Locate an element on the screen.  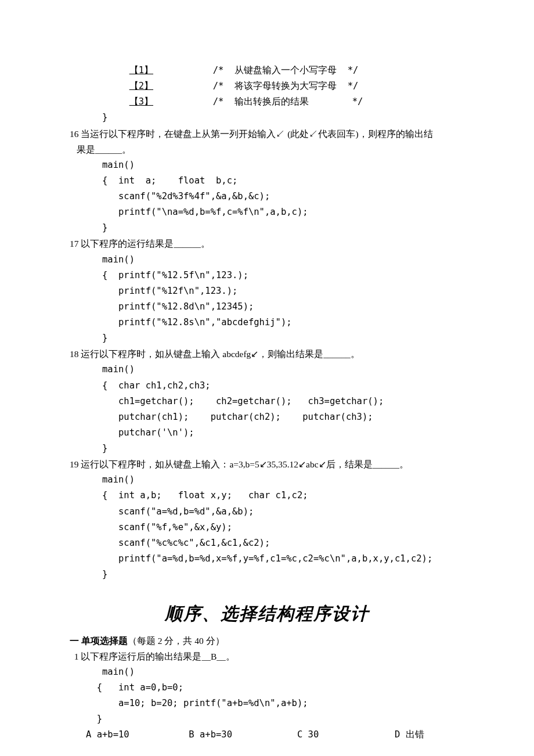
q17-code-6: } is located at coordinates (267, 338).